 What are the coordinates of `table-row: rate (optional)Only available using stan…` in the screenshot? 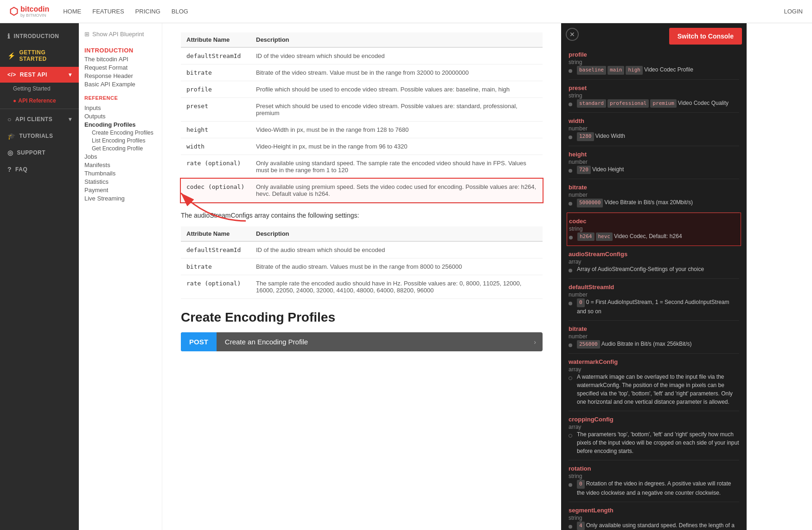 It's located at (362, 167).